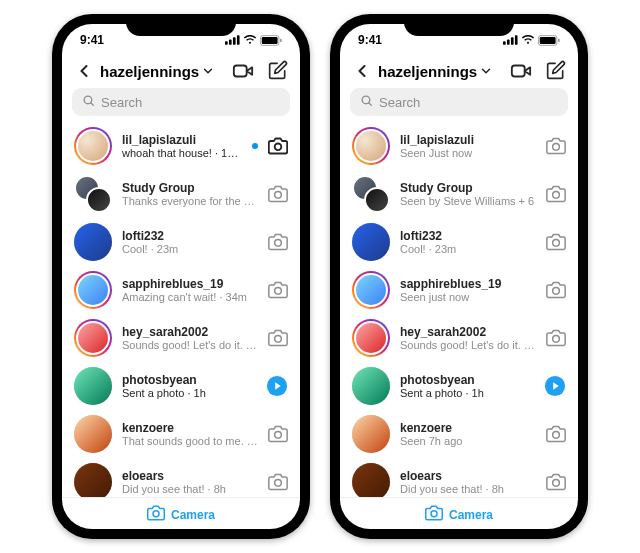  I want to click on thread-name: eloears, so click(190, 476).